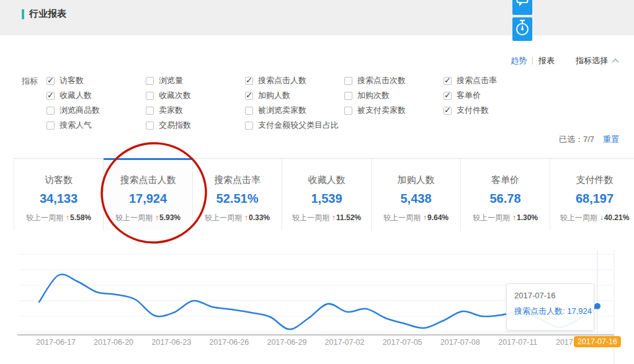 The width and height of the screenshot is (634, 364). What do you see at coordinates (171, 110) in the screenshot?
I see `metric-checkbox-label: 卖家数` at bounding box center [171, 110].